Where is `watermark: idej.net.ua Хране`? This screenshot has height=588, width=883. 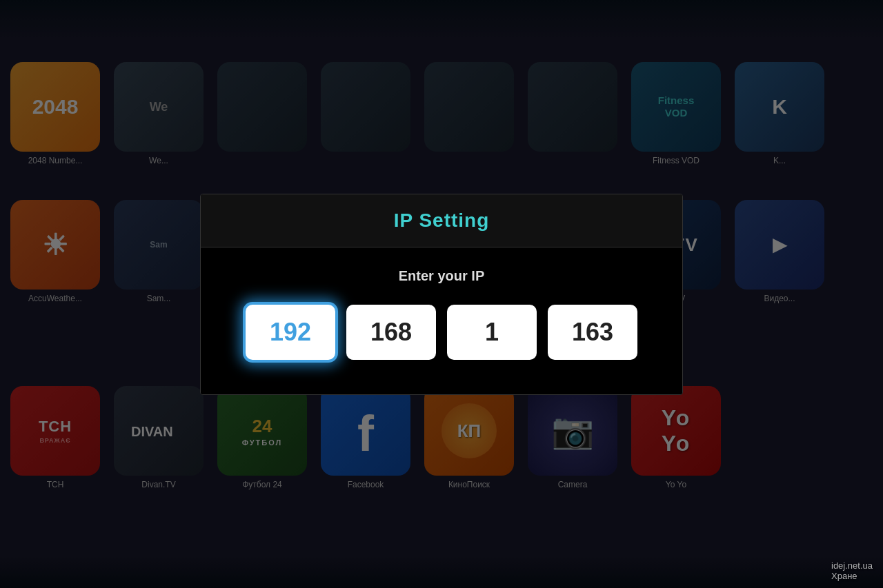
watermark: idej.net.ua Хране is located at coordinates (852, 571).